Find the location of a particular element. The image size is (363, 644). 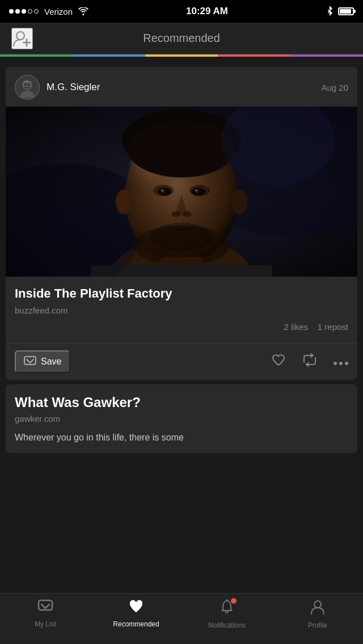

article-source-2: gawker.com is located at coordinates (182, 418).